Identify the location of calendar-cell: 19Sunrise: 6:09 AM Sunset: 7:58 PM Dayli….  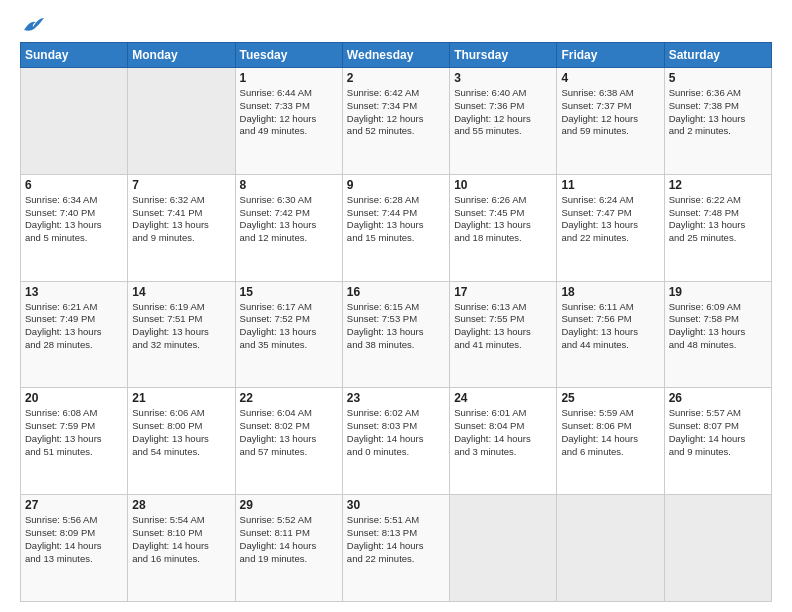
(718, 334).